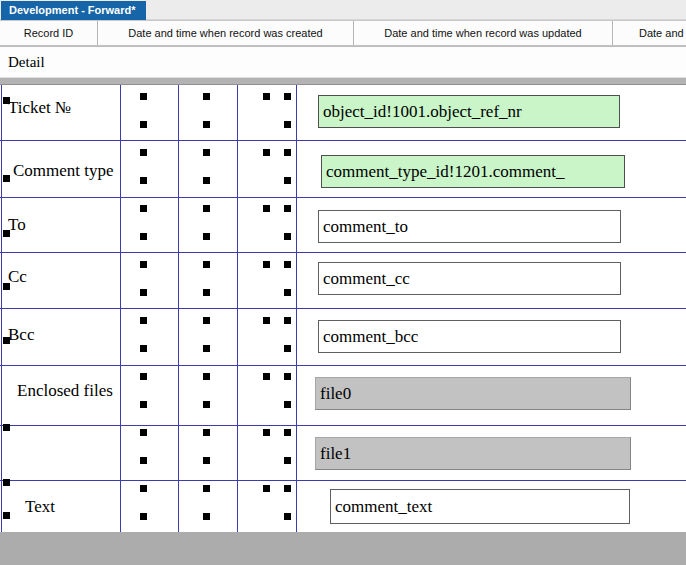  Describe the element at coordinates (343, 10) in the screenshot. I see `tab-bar: Development - Forward*` at that location.